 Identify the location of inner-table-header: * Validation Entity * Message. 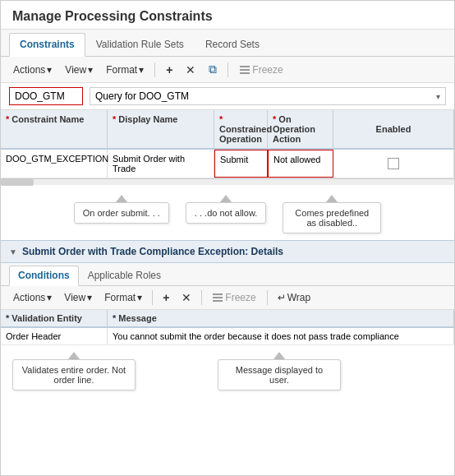
(228, 319).